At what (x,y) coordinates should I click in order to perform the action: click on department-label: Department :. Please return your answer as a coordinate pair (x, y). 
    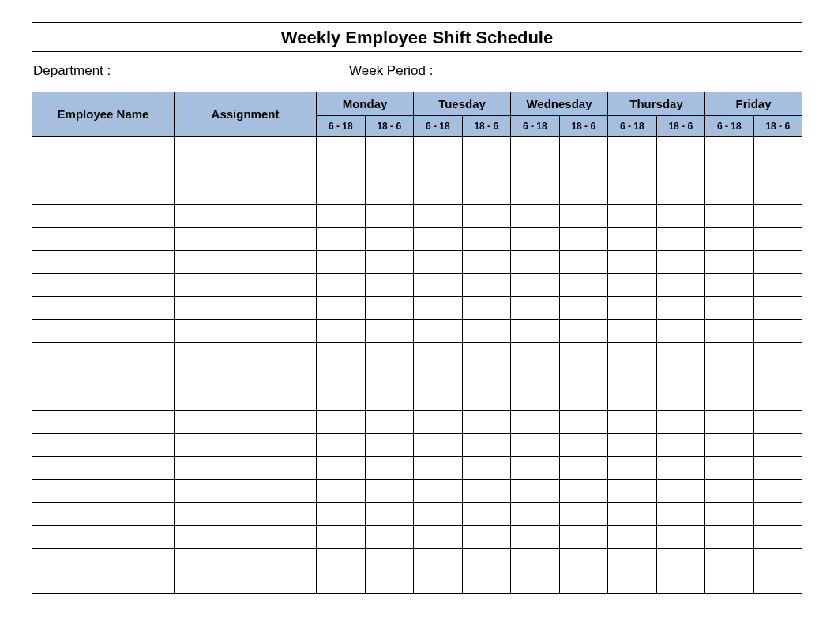
    Looking at the image, I should click on (191, 71).